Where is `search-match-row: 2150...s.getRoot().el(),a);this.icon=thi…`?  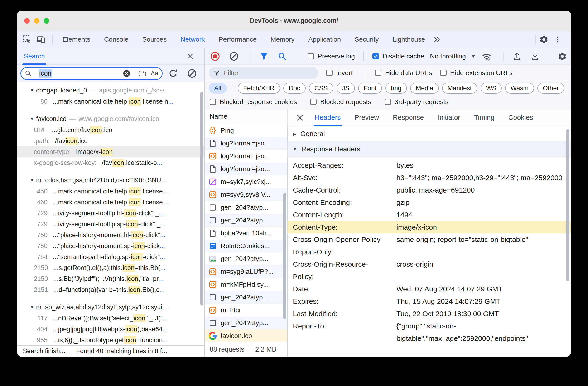 search-match-row: 2150...s.getRoot().el(),a);this.icon=thi… is located at coordinates (111, 268).